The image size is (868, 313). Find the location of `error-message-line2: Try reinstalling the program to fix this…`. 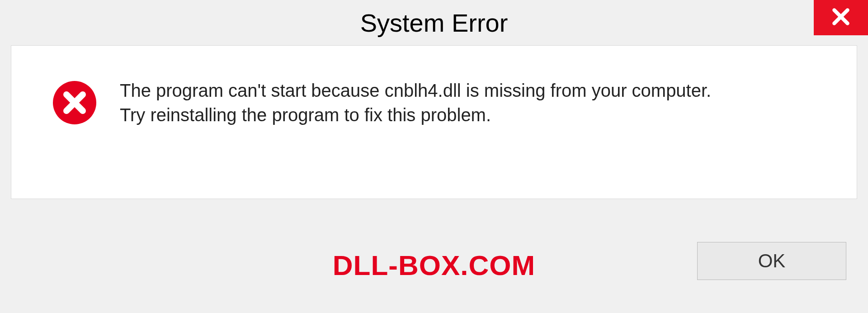

error-message-line2: Try reinstalling the program to fix this… is located at coordinates (306, 115).